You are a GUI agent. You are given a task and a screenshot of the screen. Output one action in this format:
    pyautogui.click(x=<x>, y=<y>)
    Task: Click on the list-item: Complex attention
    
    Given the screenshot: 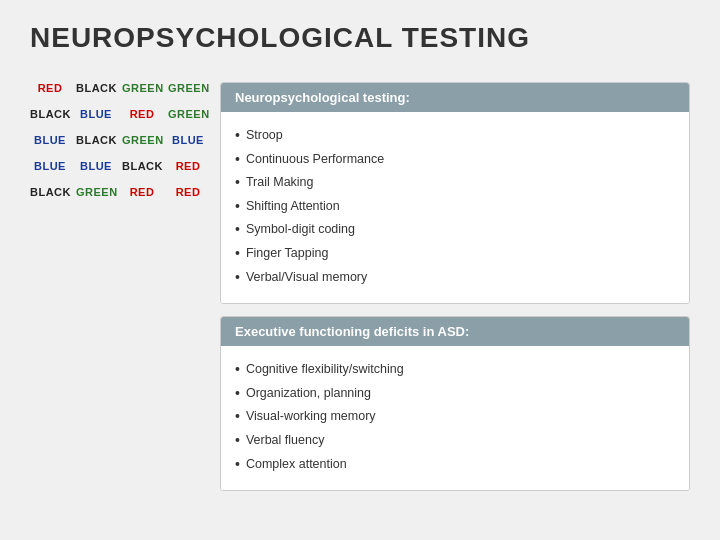 What is the action you would take?
    pyautogui.click(x=455, y=465)
    